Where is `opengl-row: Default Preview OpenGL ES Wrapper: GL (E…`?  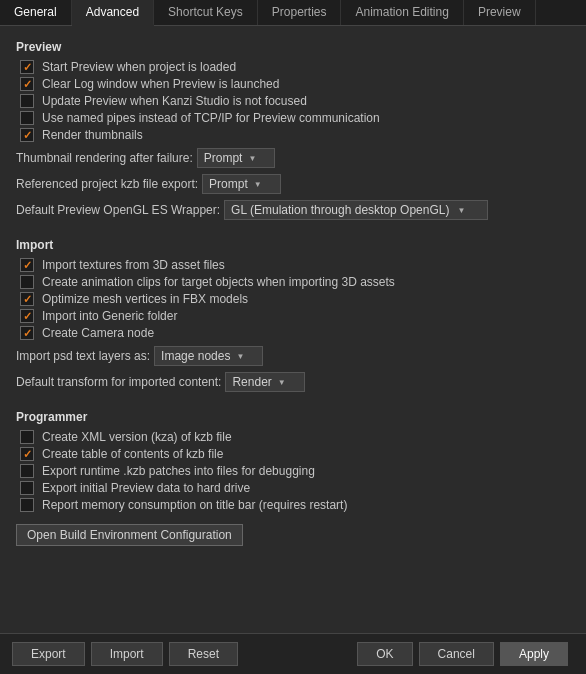
opengl-row: Default Preview OpenGL ES Wrapper: GL (E… is located at coordinates (293, 210).